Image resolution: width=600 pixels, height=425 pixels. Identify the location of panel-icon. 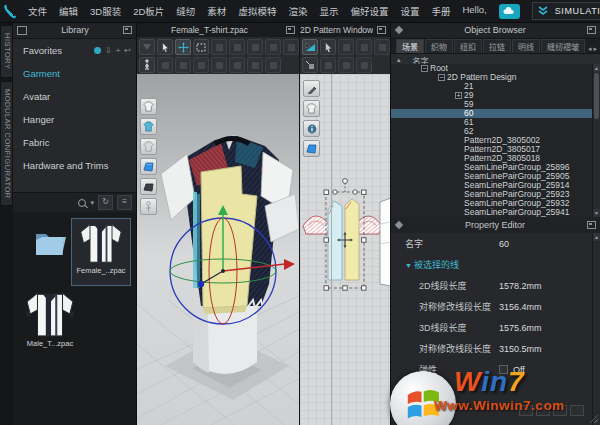
(399, 225).